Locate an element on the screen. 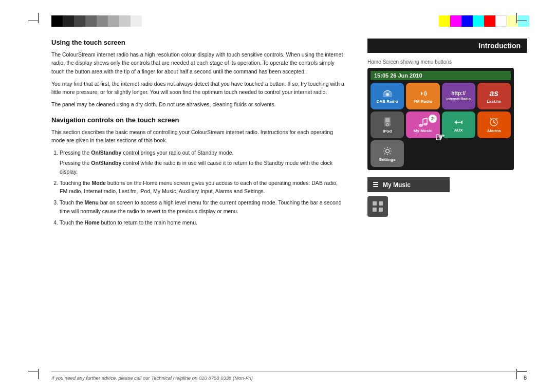  screen-label: Home Screen showing menu buttons is located at coordinates (447, 62).